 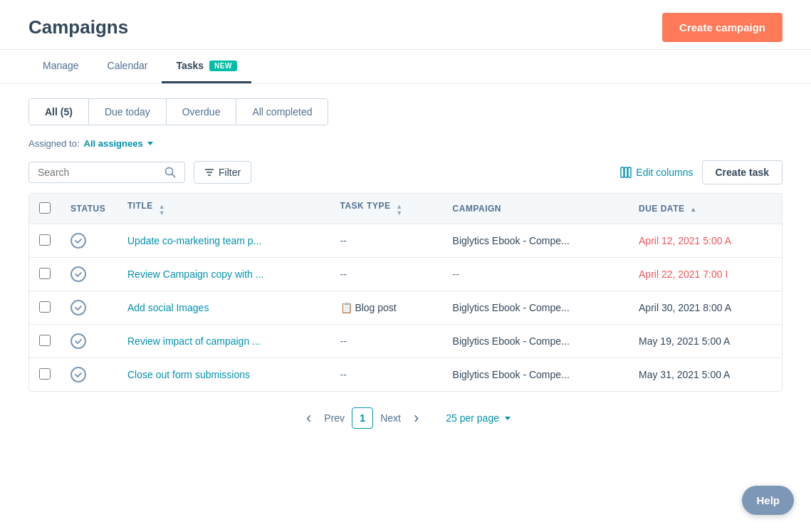 What do you see at coordinates (705, 209) in the screenshot?
I see `th-due-date: DUE DATE ▲` at bounding box center [705, 209].